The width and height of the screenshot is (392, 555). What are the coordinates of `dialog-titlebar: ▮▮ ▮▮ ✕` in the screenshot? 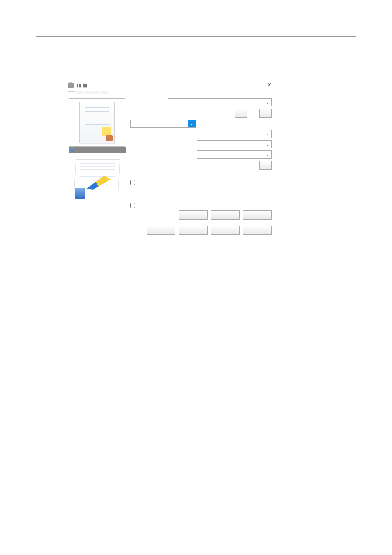 It's located at (170, 85).